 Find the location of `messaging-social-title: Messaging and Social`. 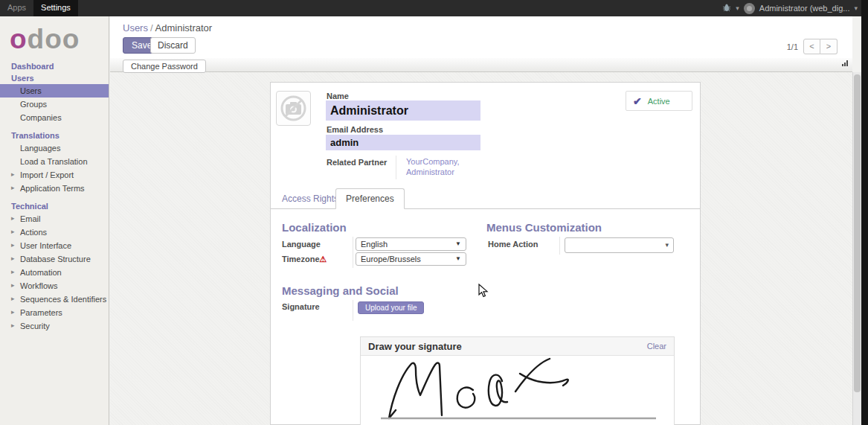

messaging-social-title: Messaging and Social is located at coordinates (341, 290).